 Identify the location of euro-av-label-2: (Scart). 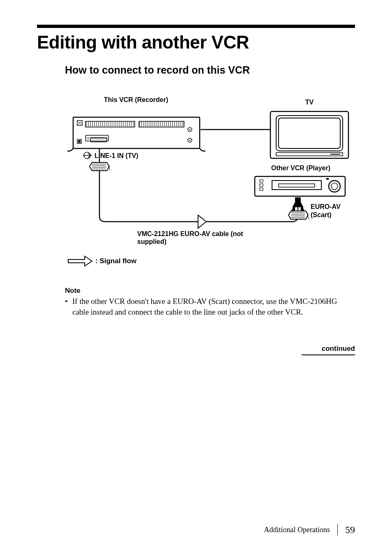
(321, 215).